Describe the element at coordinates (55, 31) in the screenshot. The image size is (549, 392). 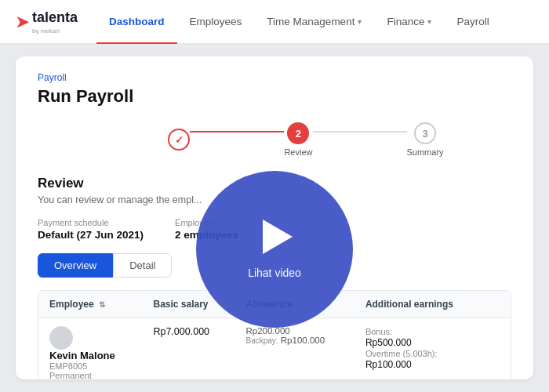
I see `logo-sub: by mekari` at that location.